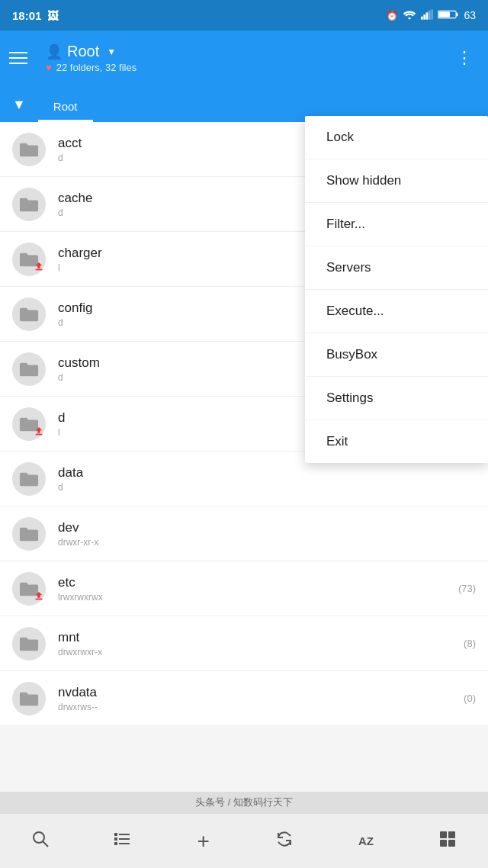 This screenshot has height=868, width=488. I want to click on battery-percent: 63, so click(470, 15).